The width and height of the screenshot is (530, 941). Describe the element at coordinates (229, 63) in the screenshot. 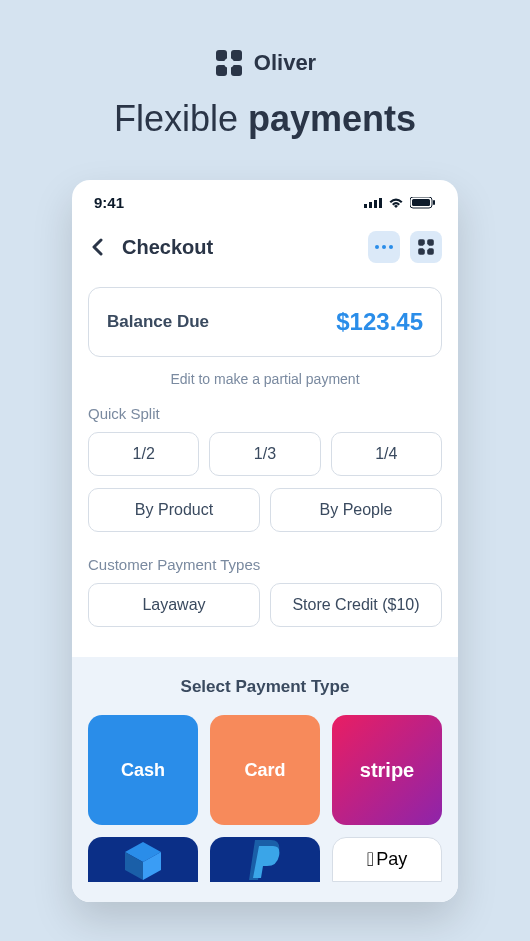

I see `oliver-logo-icon` at that location.